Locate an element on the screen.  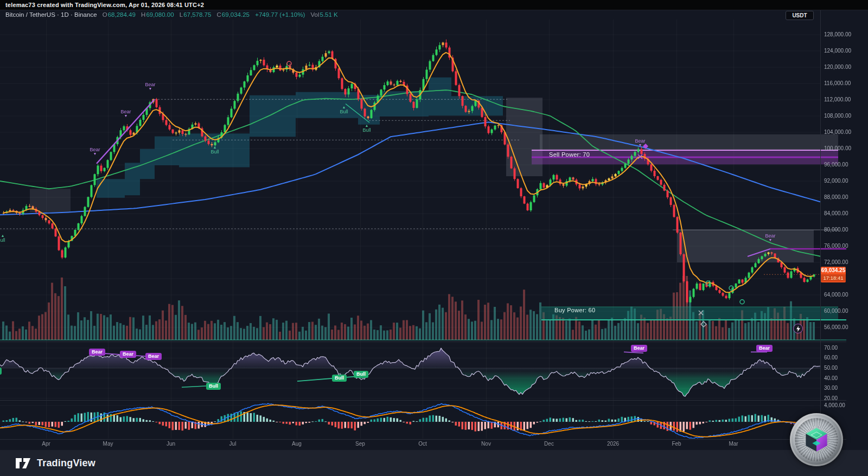
price-axis-label: 72,000.00 is located at coordinates (837, 262).